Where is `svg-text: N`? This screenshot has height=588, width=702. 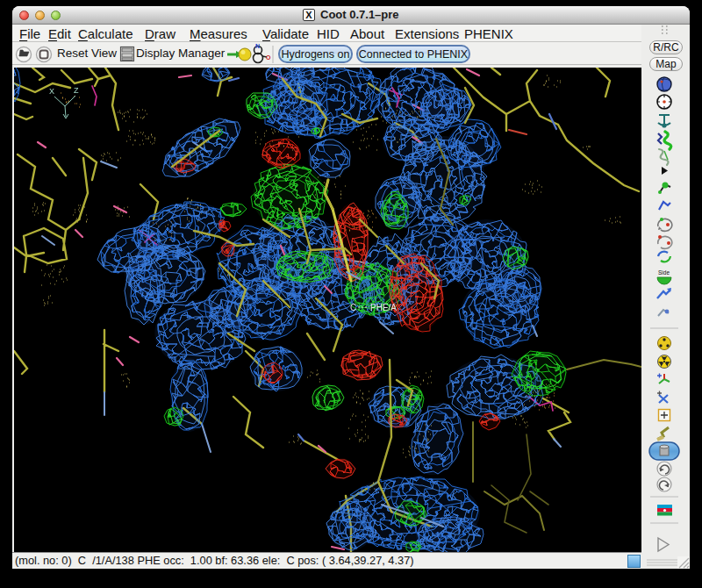 svg-text: N is located at coordinates (258, 46).